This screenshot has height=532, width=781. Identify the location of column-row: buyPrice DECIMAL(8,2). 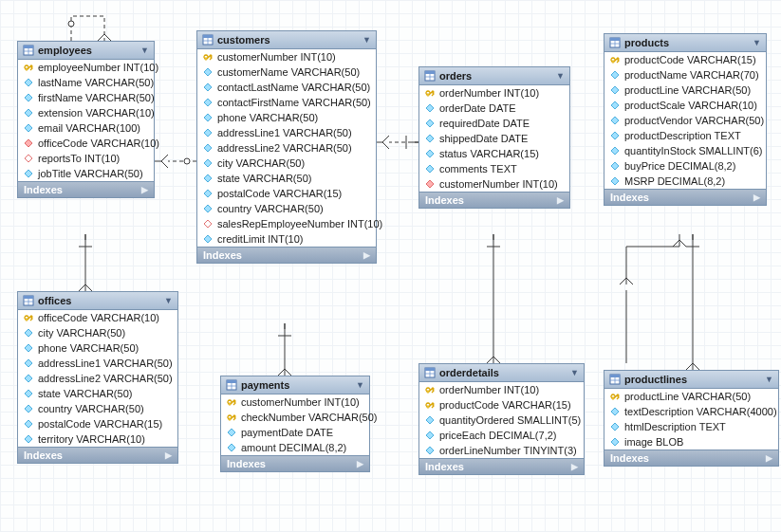
(685, 166).